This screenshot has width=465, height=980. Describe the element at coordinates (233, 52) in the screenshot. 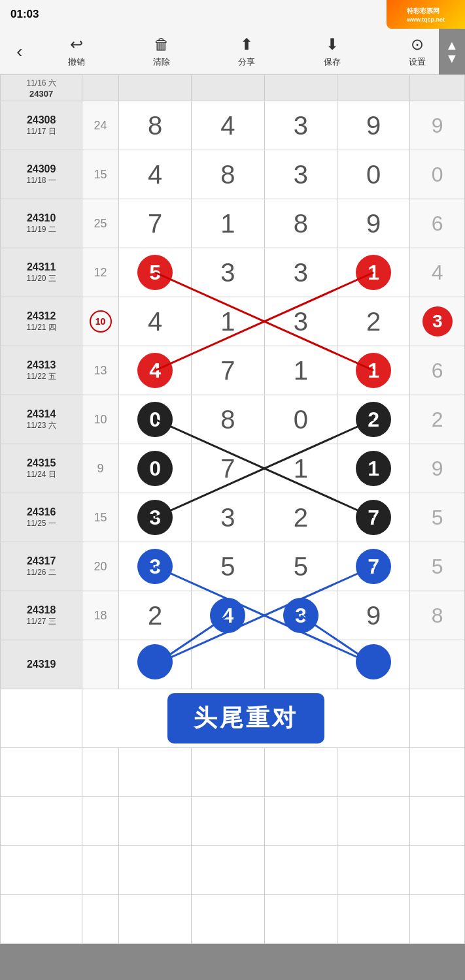

I see `toolbar: ‹ ↩ 撤销 🗑 清除 ⬆ 分享 ⬇ 保存 ⊙ 设置` at that location.